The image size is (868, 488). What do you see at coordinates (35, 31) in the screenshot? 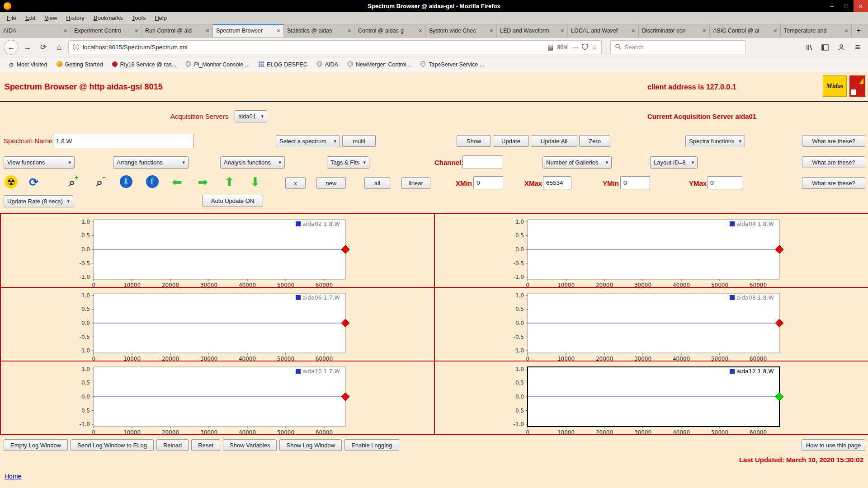
I see `tab-aida: AIDA×` at bounding box center [35, 31].